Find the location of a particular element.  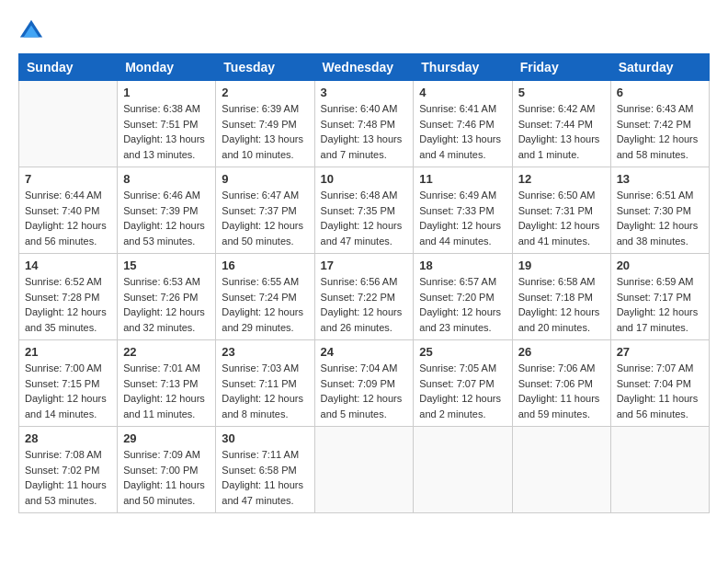

day-info: Sunrise: 6:44 AMSunset: 7:40 PMDaylight:… is located at coordinates (68, 218).